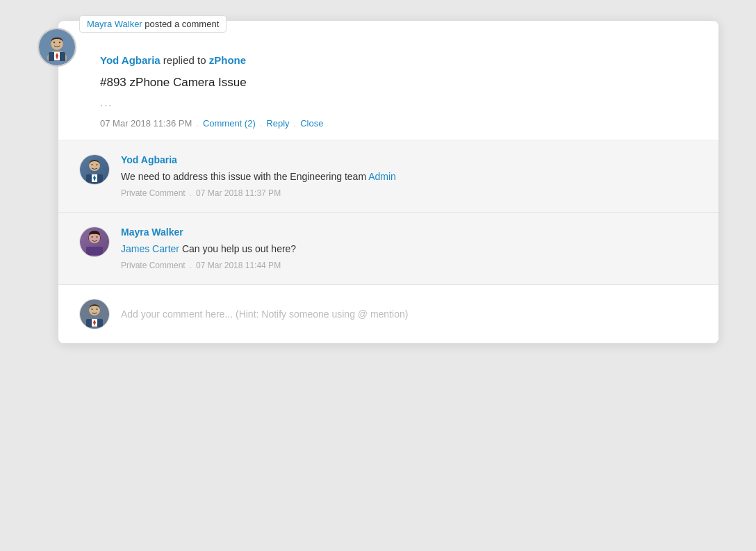 Image resolution: width=756 pixels, height=551 pixels. What do you see at coordinates (186, 60) in the screenshot?
I see `header-replied-text: replied to` at bounding box center [186, 60].